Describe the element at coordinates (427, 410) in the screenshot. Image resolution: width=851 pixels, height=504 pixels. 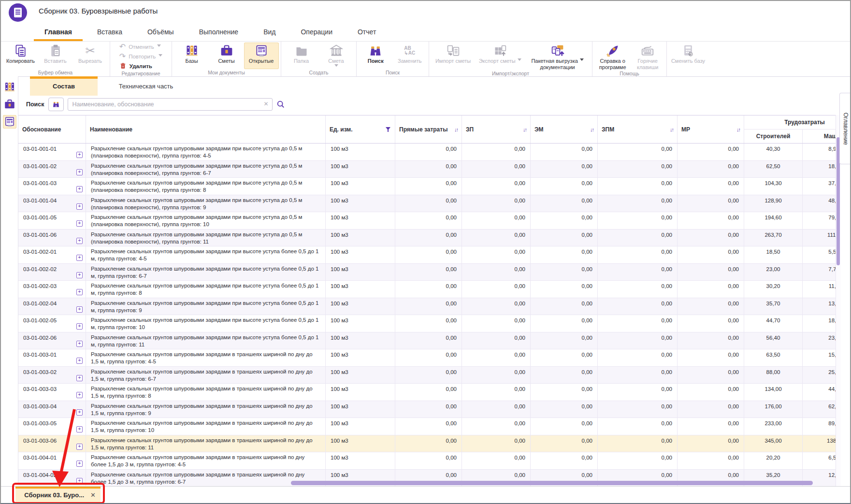
I see `table-row: 03-01-003-04 + Разрыхление скальных грун…` at that location.